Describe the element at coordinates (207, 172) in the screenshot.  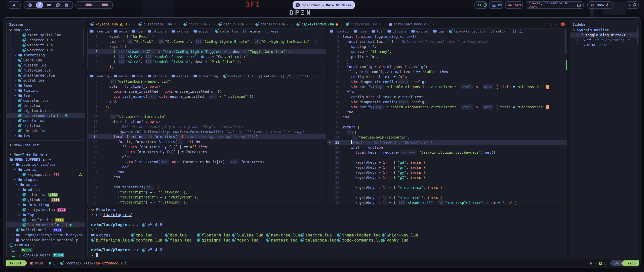
I see `code-line: 21 end` at that location.